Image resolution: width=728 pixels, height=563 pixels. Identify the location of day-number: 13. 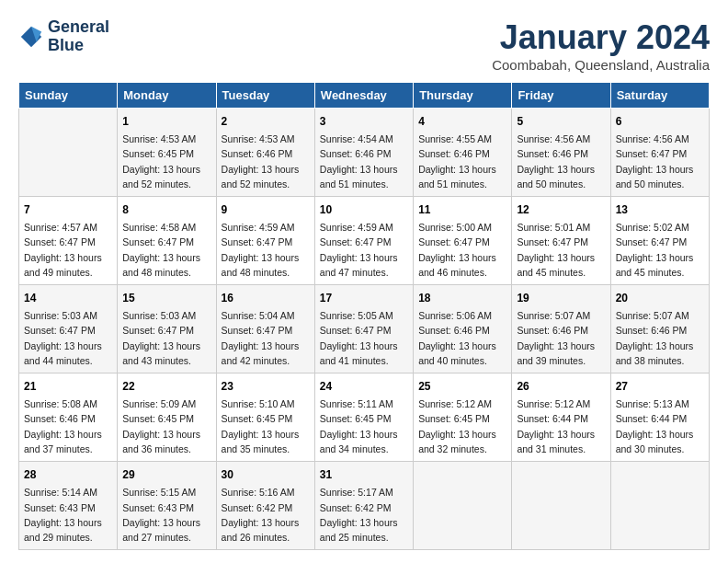
(660, 210).